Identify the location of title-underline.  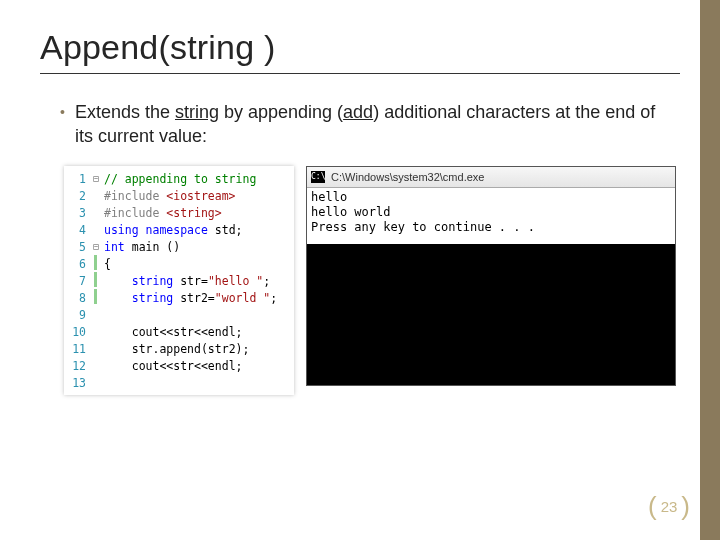
(360, 74).